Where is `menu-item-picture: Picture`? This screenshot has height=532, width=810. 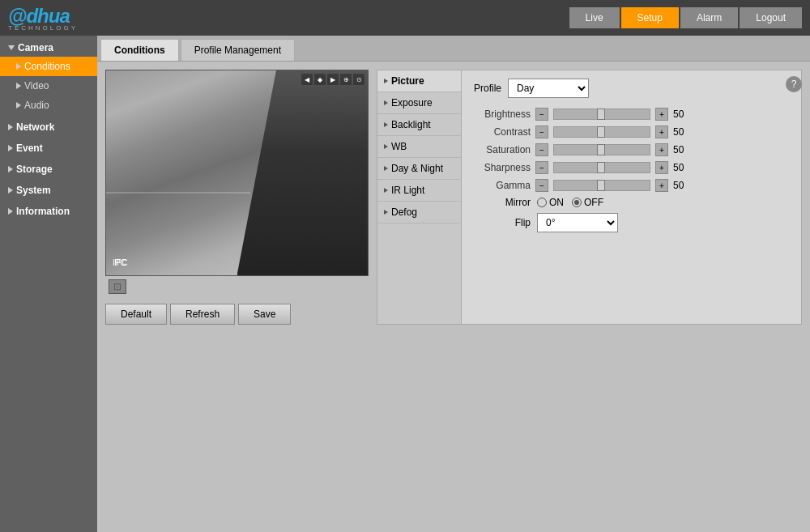 menu-item-picture: Picture is located at coordinates (420, 81).